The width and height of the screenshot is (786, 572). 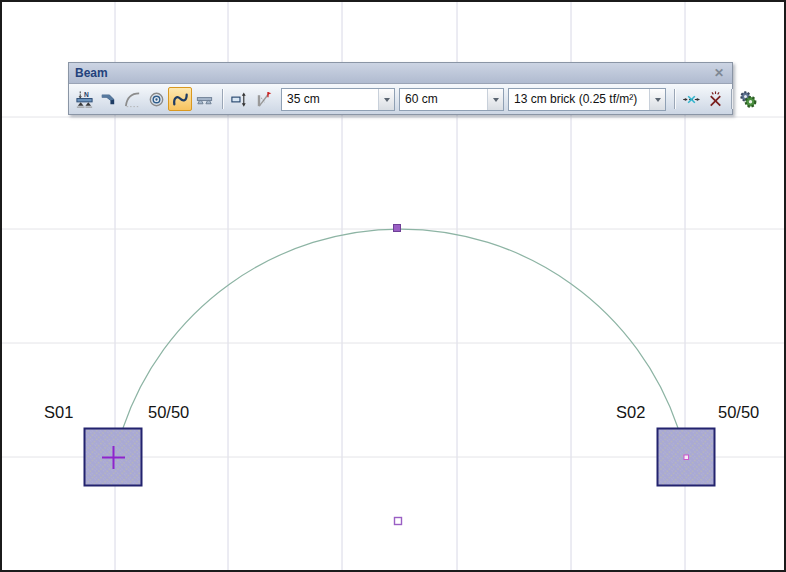 What do you see at coordinates (338, 100) in the screenshot?
I see `beam-width-combo: 35 cm` at bounding box center [338, 100].